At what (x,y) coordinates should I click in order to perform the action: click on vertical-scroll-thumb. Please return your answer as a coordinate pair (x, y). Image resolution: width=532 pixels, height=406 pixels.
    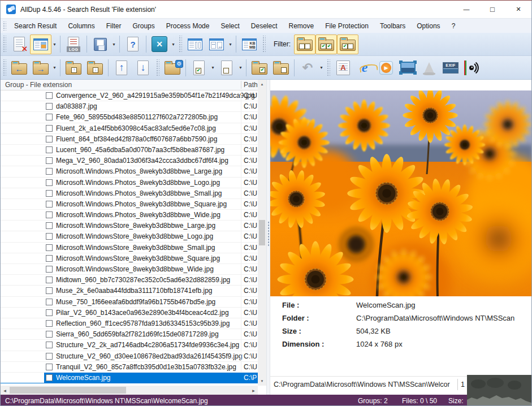
    Looking at the image, I should click on (262, 233).